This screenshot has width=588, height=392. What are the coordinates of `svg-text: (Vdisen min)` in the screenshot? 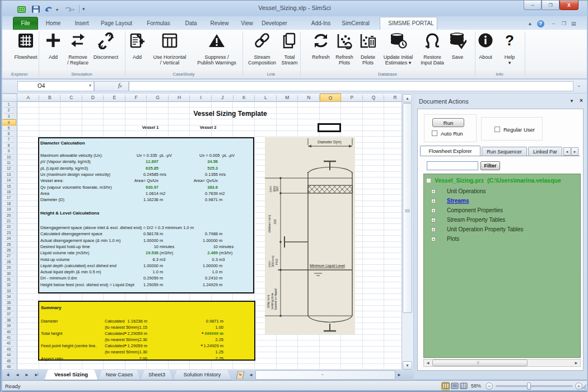 It's located at (269, 223).